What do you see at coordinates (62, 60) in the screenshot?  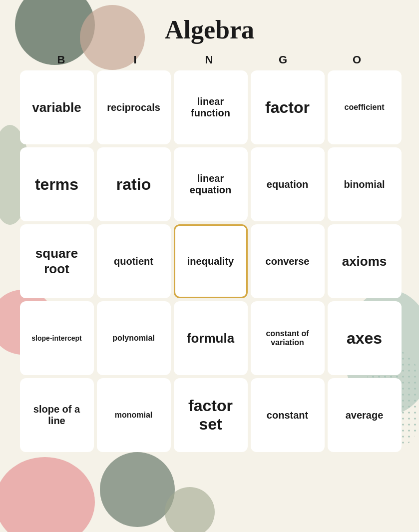 I see `bingo-letter-b: B` at bounding box center [62, 60].